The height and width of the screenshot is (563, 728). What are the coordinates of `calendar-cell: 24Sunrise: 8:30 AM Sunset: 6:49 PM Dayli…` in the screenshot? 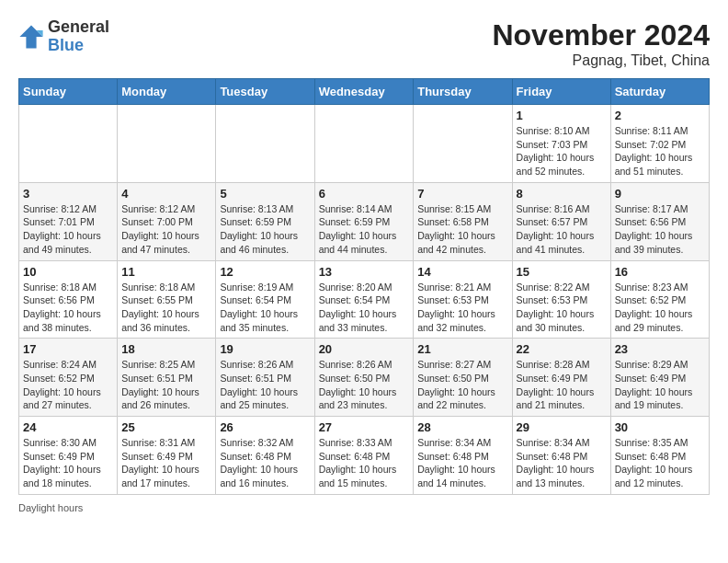 It's located at (68, 456).